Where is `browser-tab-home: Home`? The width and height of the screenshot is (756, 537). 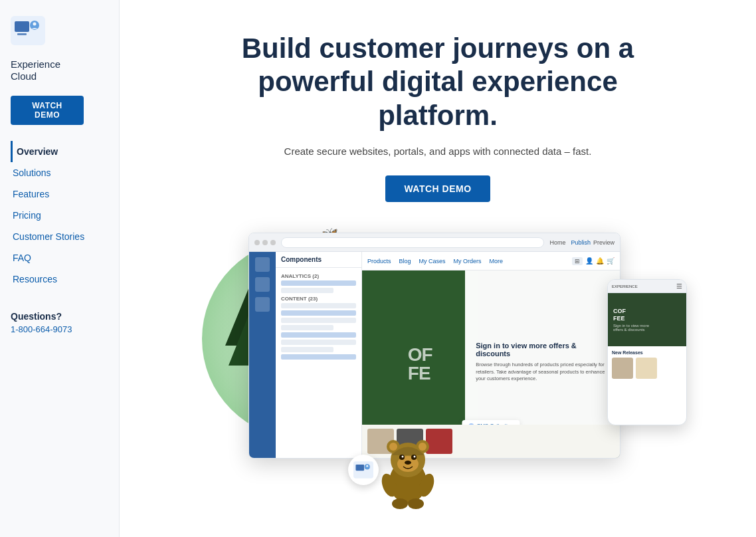
browser-tab-home: Home is located at coordinates (557, 243).